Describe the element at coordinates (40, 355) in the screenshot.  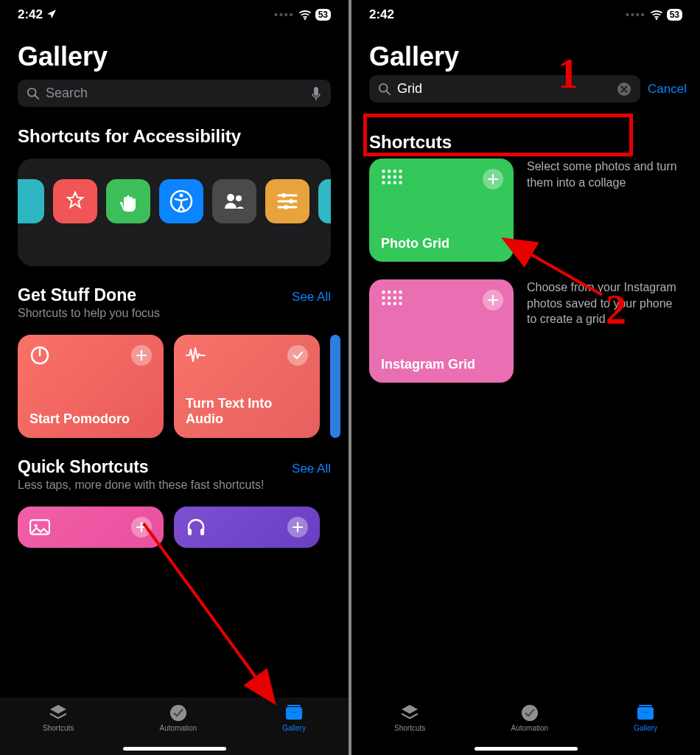
I see `timer-icon` at that location.